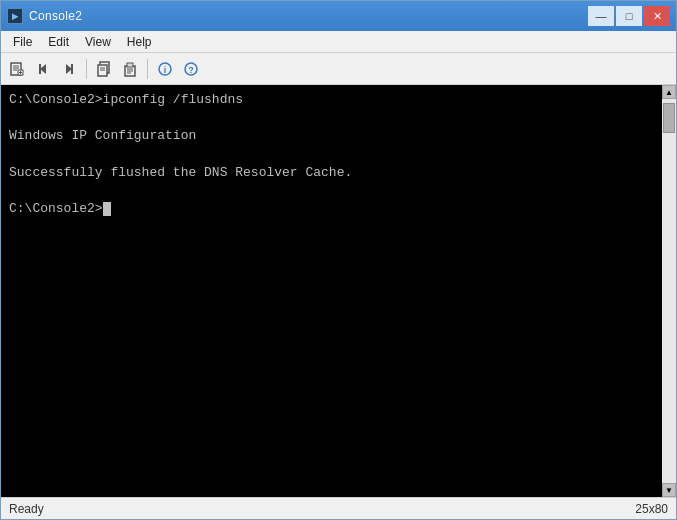  Describe the element at coordinates (15, 16) in the screenshot. I see `app-icon-text: ▶` at that location.